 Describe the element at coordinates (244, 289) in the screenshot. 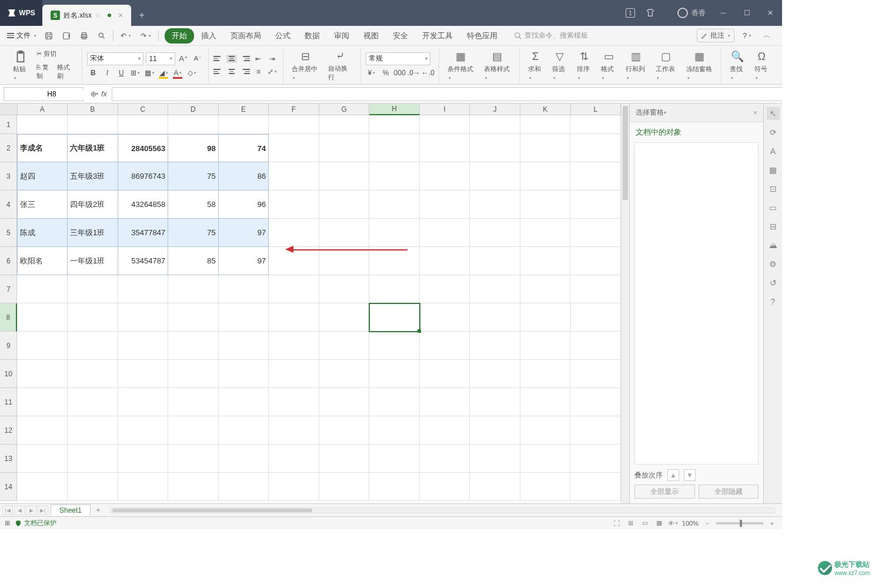

I see `cell-E7` at that location.